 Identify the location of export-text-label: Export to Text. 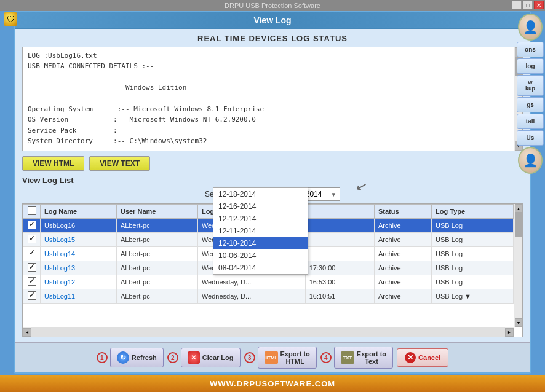
(372, 358).